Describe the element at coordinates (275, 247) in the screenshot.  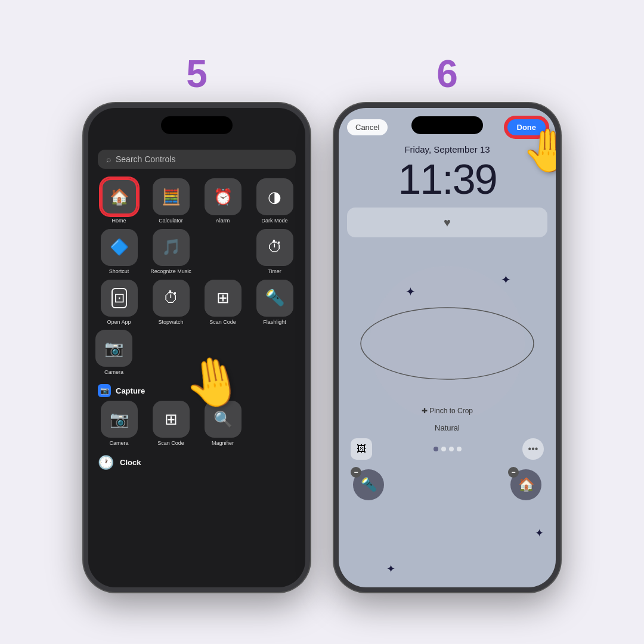
I see `timer-icon-box: ⏱` at that location.